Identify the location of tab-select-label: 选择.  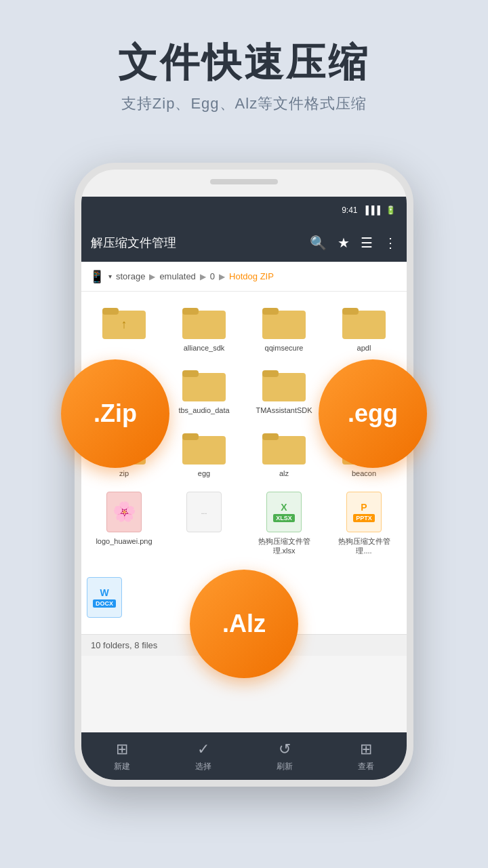
(203, 766).